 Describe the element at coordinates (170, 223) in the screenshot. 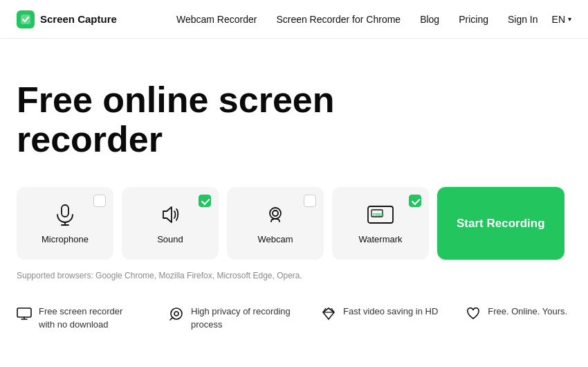

I see `option-sound: Sound` at that location.